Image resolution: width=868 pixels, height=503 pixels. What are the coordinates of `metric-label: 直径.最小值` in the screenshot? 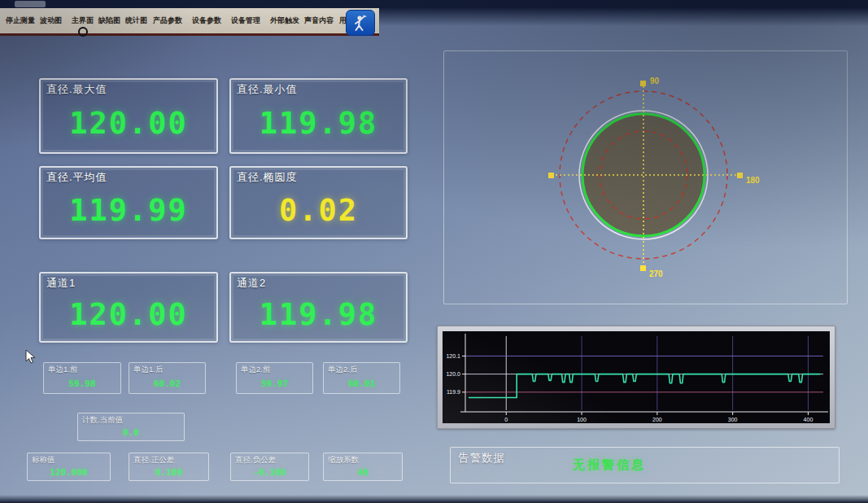 It's located at (267, 90).